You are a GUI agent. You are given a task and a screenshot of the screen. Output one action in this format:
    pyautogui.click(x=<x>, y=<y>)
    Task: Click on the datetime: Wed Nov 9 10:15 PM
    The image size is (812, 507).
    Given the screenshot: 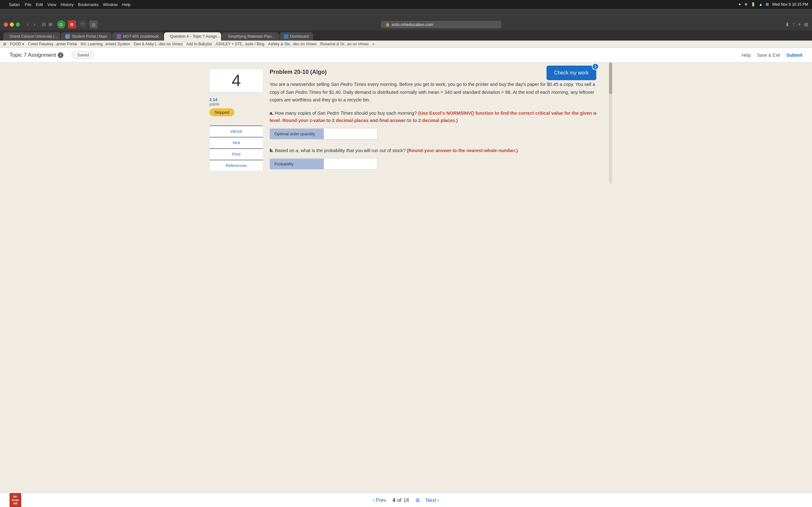 What is the action you would take?
    pyautogui.click(x=790, y=5)
    